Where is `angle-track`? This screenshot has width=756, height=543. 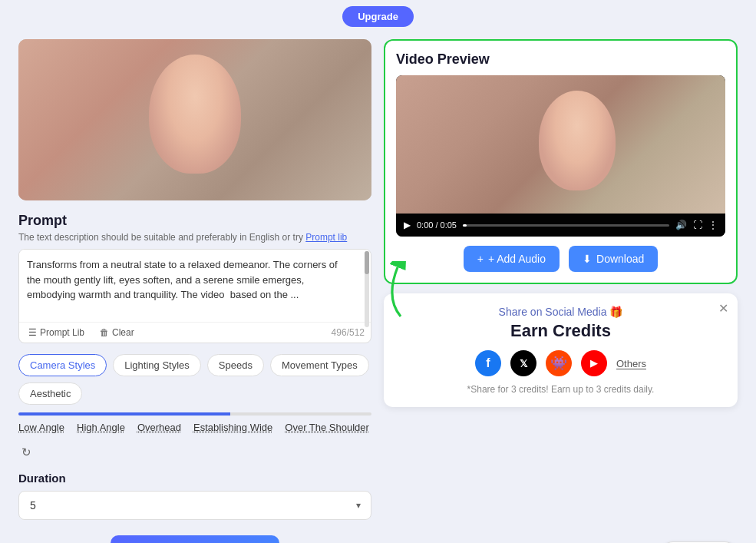
angle-track is located at coordinates (195, 414).